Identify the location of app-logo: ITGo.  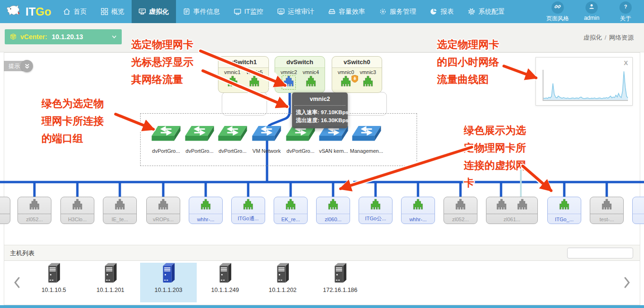
(28, 11).